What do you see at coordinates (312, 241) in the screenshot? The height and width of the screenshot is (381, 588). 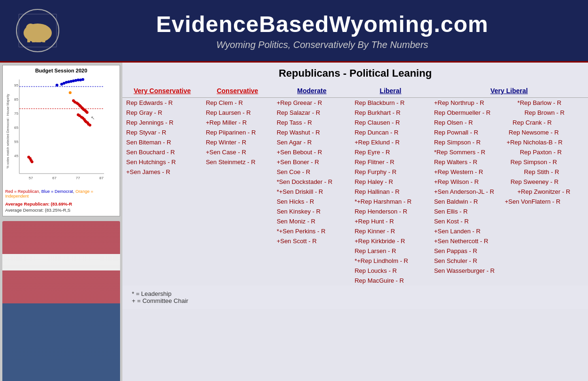 I see `table-row: +Sen Scott - R` at bounding box center [312, 241].